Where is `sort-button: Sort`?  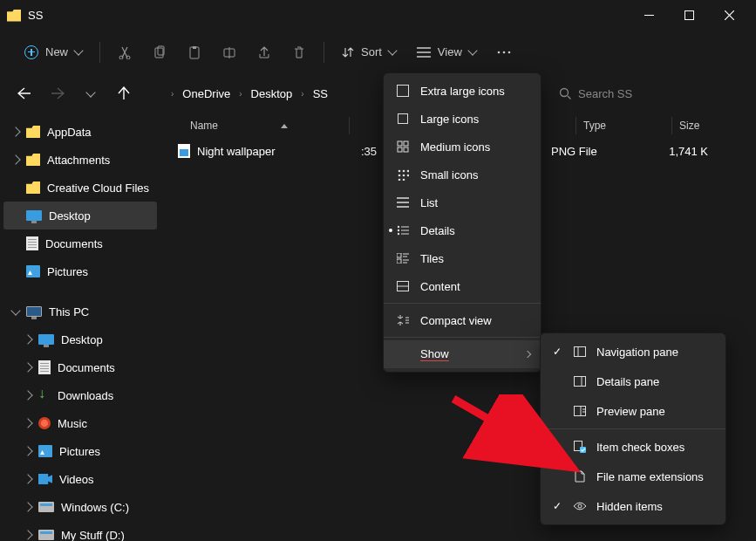
sort-button: Sort is located at coordinates (369, 52).